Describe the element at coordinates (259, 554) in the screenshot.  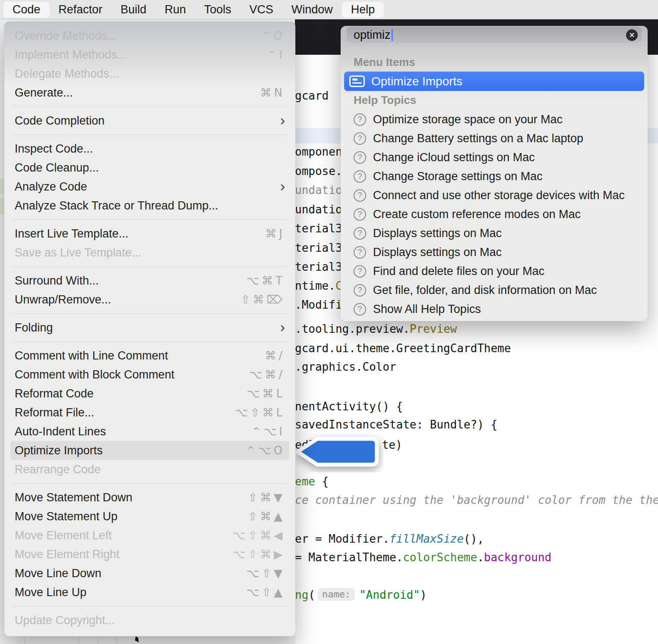
I see `menu-item-shortcut: ⌥⇧⌘▶` at that location.